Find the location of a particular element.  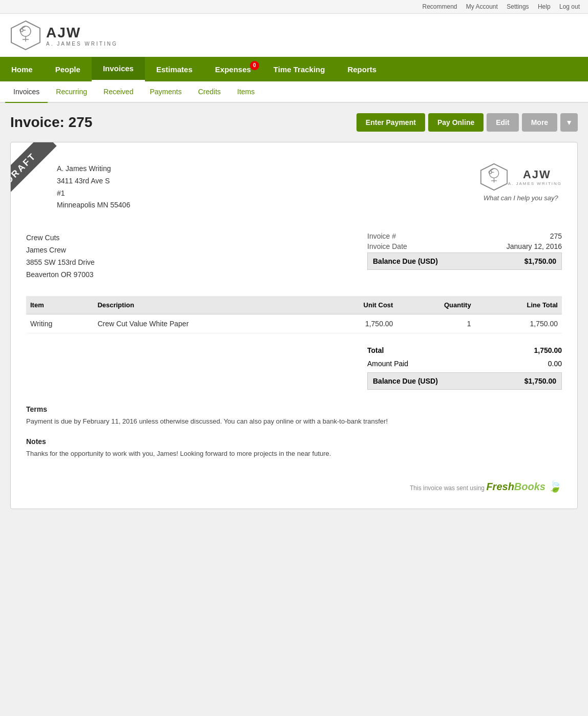

from-address1: 3411 43rd Ave S is located at coordinates (93, 181).